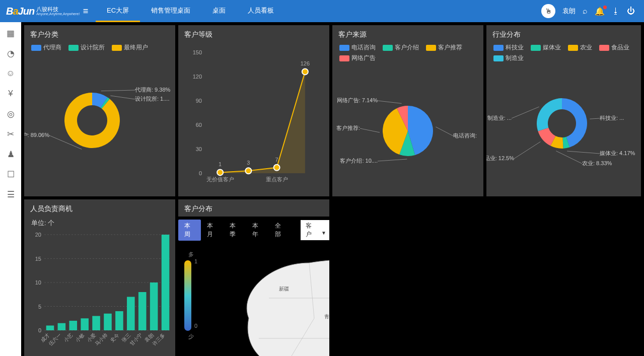  I want to click on svg-text: 媒体业: 4.17%, so click(617, 153).